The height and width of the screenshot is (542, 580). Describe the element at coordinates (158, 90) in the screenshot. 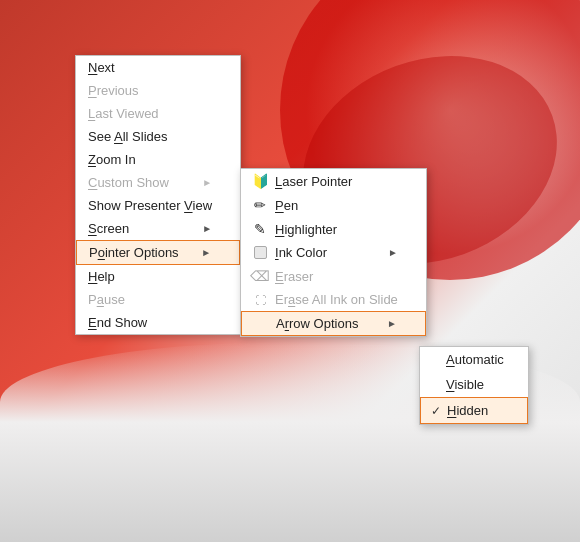

I see `menu-item-previous: Previous` at that location.